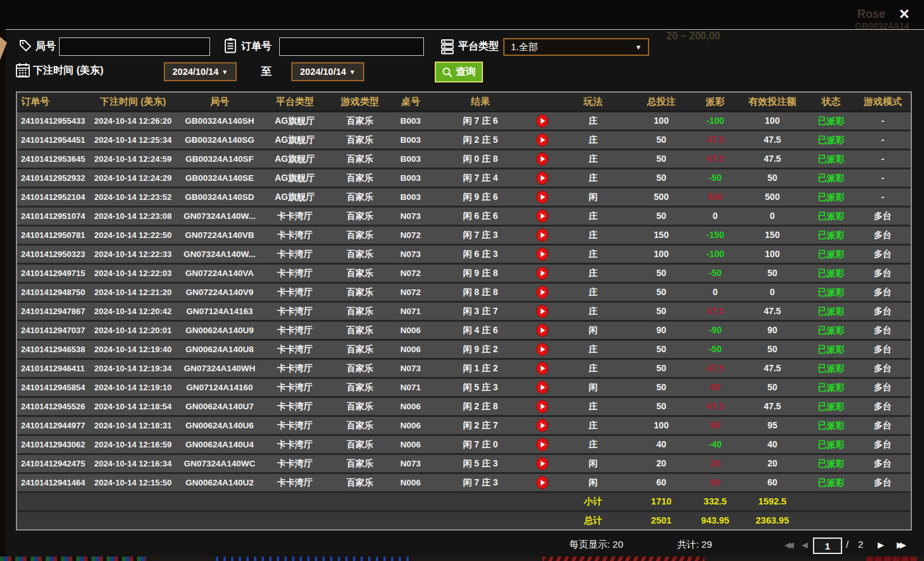  Describe the element at coordinates (133, 387) in the screenshot. I see `cell-time: 2024-10-14 12:19:10` at that location.